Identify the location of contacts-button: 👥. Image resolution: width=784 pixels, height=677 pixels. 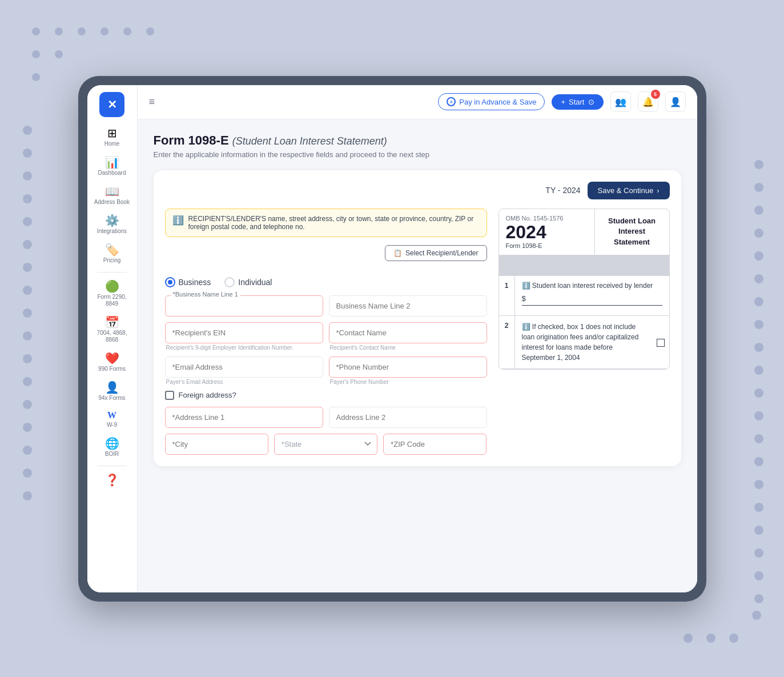
(621, 102).